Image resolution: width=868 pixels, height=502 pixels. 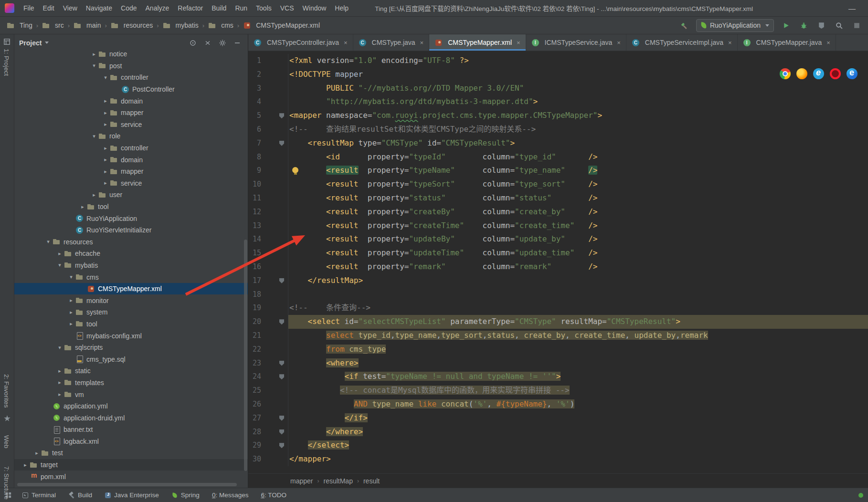 What do you see at coordinates (301, 42) in the screenshot?
I see `tab-cmstypecontroller-java: CMSTypeController.java×` at bounding box center [301, 42].